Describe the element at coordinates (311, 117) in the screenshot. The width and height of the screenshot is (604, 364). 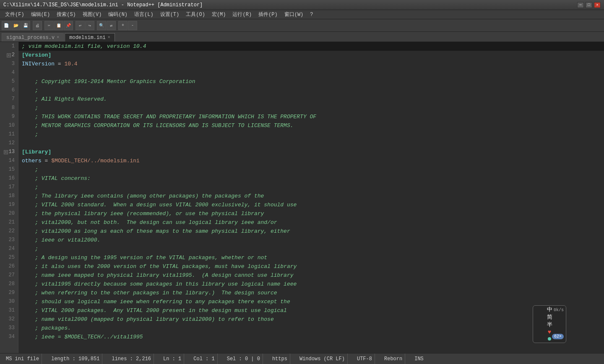
I see `code-line-9: ; THIS WORK CONTAINS TRADE SECRET AND PR…` at that location.